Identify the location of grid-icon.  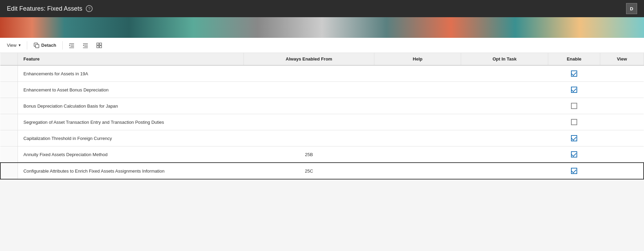
(99, 45).